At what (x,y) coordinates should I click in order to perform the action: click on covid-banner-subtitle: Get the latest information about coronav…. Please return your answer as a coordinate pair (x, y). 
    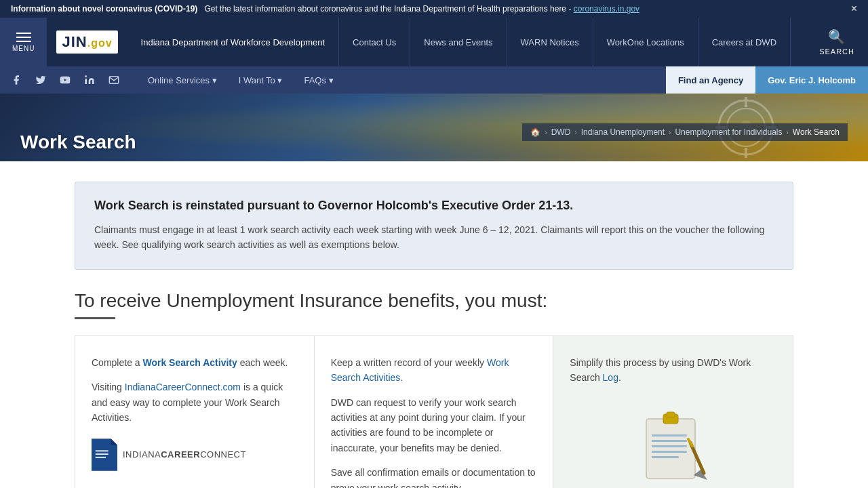
    Looking at the image, I should click on (388, 9).